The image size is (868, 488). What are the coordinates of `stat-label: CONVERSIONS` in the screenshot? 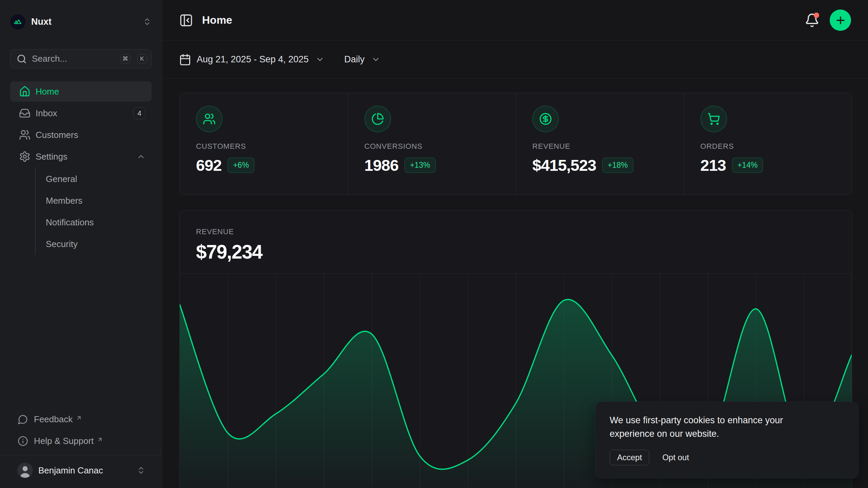 It's located at (436, 146).